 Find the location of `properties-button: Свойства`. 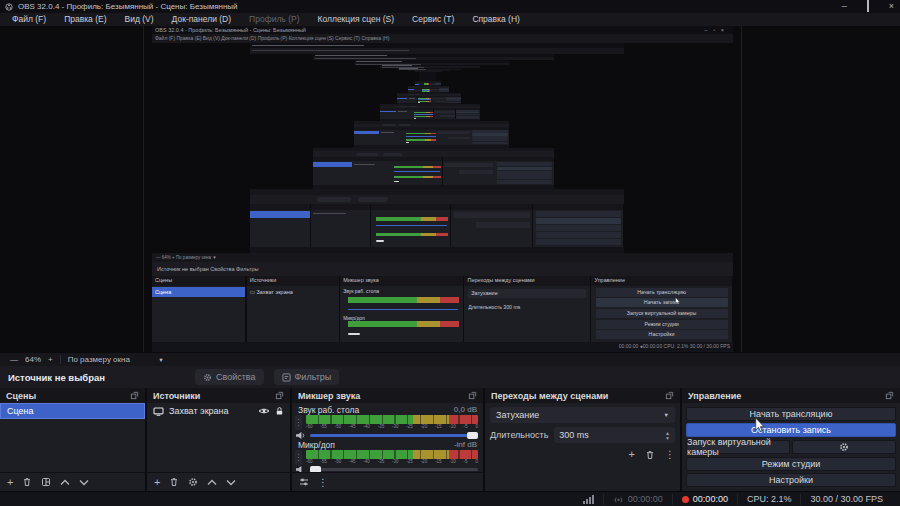

properties-button: Свойства is located at coordinates (230, 377).